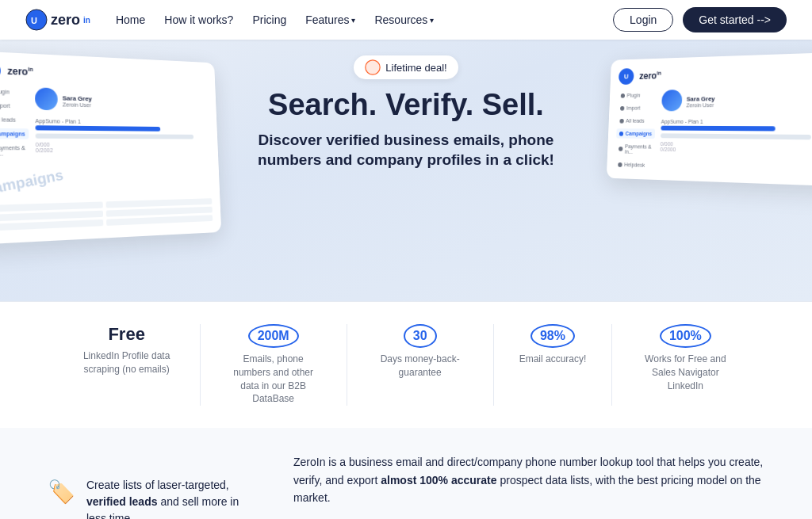 The height and width of the screenshot is (519, 812). Describe the element at coordinates (529, 487) in the screenshot. I see `desc-right: ZeroIn is a business email and direct/co…` at that location.